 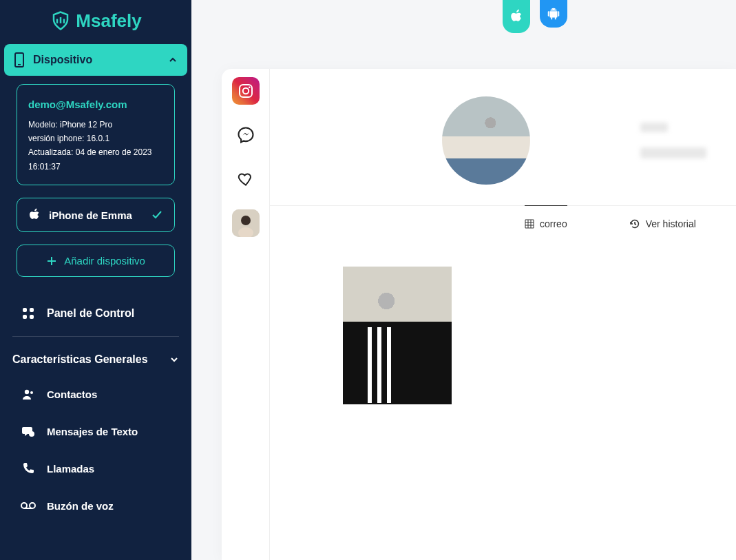 What do you see at coordinates (96, 431) in the screenshot?
I see `nav-text-messages: Mensajes de Texto` at bounding box center [96, 431].